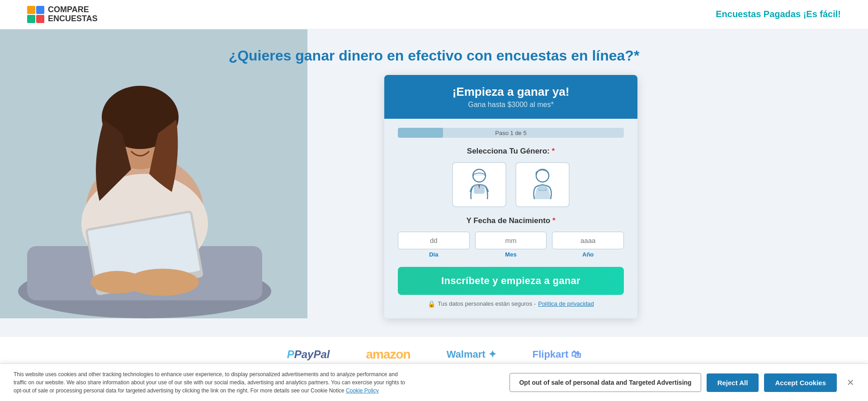 This screenshot has height=401, width=868. Describe the element at coordinates (511, 255) in the screenshot. I see `dob-month-label: Mes` at that location.